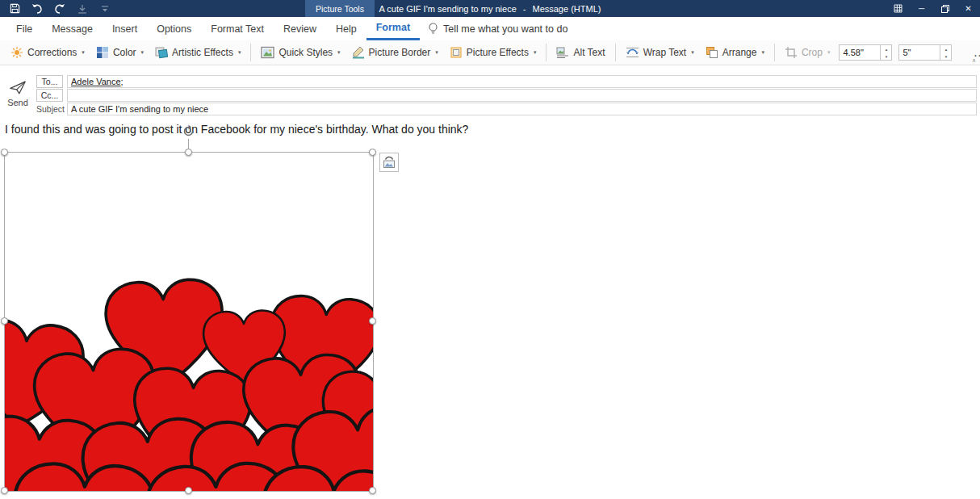 This screenshot has width=980, height=499. What do you see at coordinates (860, 52) in the screenshot?
I see `shape-height-input: 4.58"` at bounding box center [860, 52].